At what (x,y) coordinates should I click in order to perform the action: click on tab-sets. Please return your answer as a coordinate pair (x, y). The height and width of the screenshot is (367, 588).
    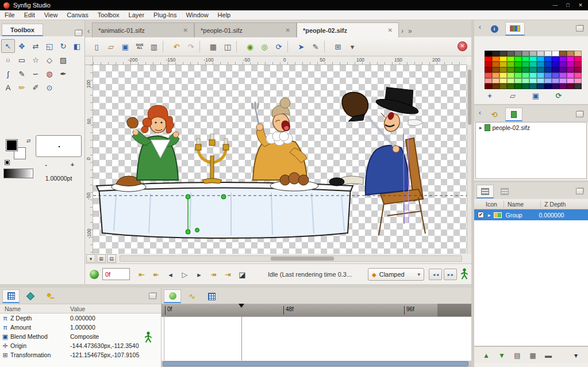
    Looking at the image, I should click on (505, 192).